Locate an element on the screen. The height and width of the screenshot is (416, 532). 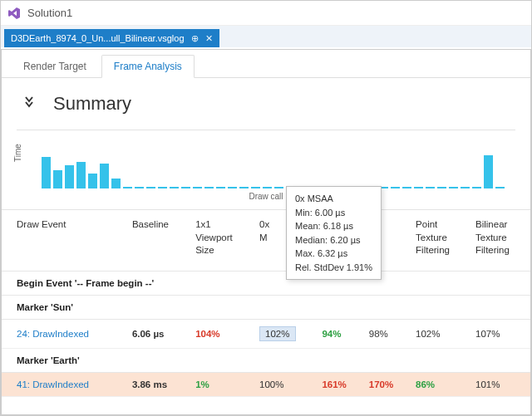
draw-event-link: 24: DrawIndexed is located at coordinates (53, 334).